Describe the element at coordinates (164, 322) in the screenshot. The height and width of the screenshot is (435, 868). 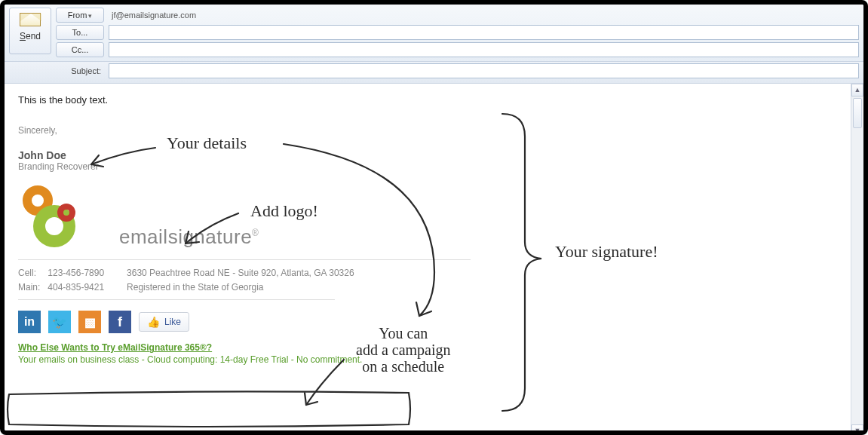
I see `like-button: 👍 Like` at that location.